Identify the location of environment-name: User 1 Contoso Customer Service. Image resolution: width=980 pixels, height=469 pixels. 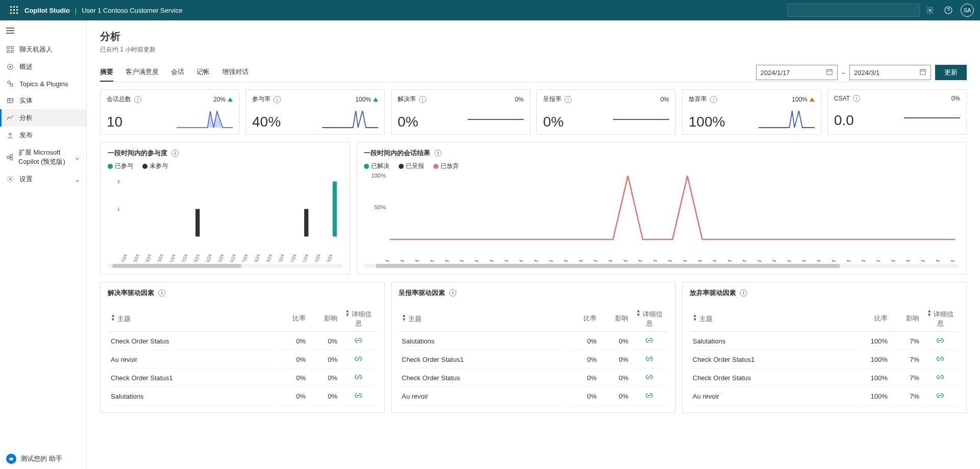
(132, 10).